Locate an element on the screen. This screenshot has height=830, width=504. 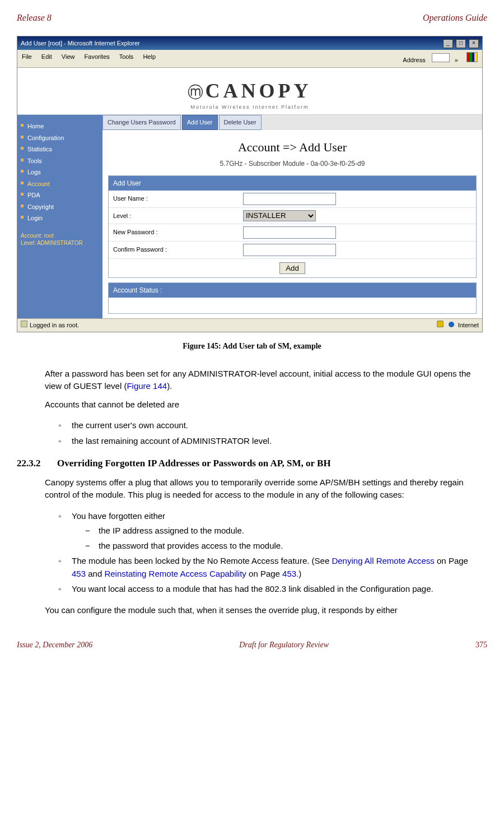
logo-motorola-icon: ⓜ is located at coordinates (195, 92).